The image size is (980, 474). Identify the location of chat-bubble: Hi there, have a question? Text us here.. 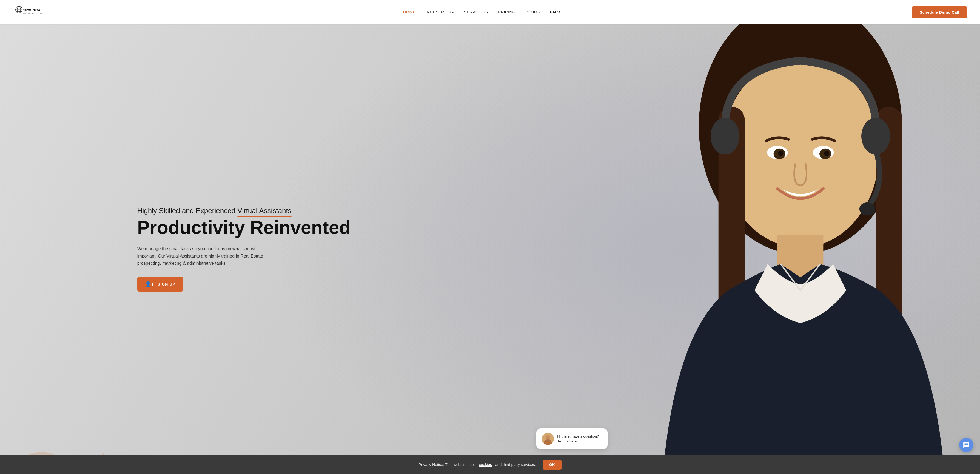
(572, 439).